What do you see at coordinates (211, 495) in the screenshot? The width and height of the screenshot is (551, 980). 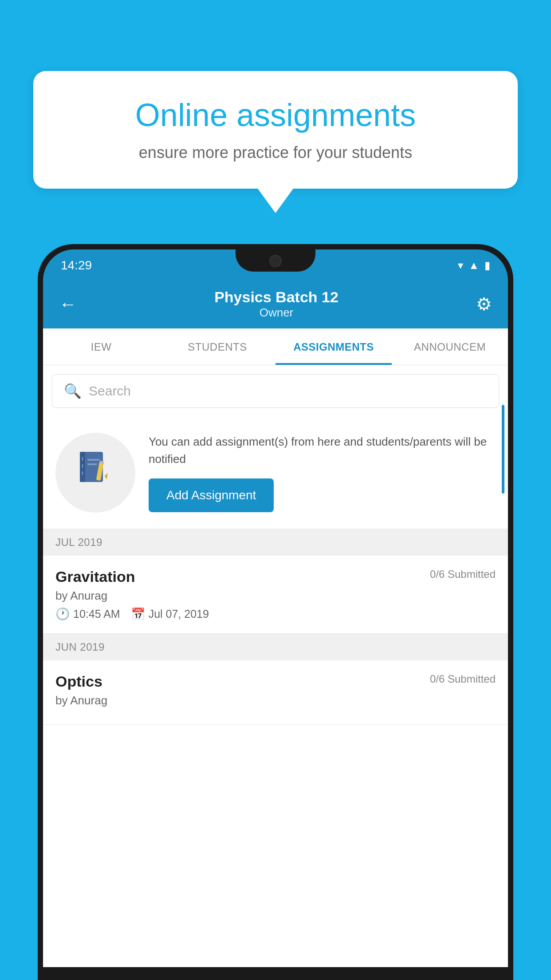 I see `add-assignment-button: Add Assignment` at bounding box center [211, 495].